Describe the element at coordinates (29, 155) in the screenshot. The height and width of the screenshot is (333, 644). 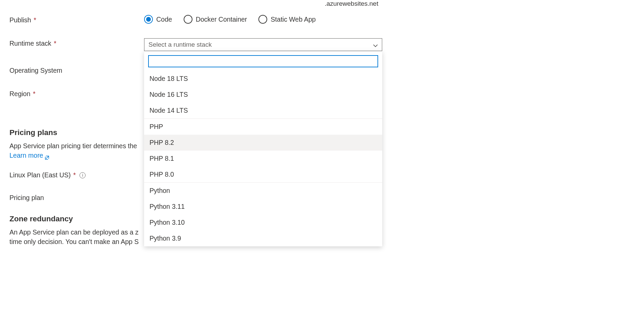
I see `learn-more-link: Learn more` at that location.